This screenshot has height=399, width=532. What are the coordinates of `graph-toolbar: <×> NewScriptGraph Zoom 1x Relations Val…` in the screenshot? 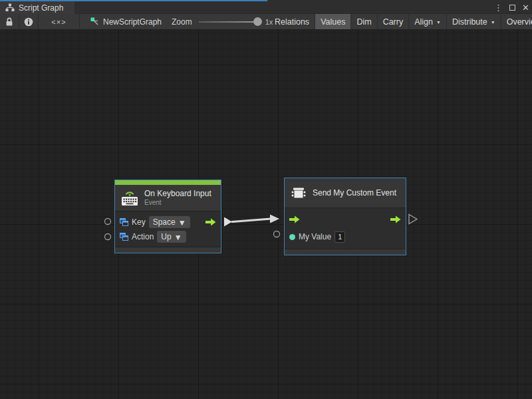 It's located at (266, 22).